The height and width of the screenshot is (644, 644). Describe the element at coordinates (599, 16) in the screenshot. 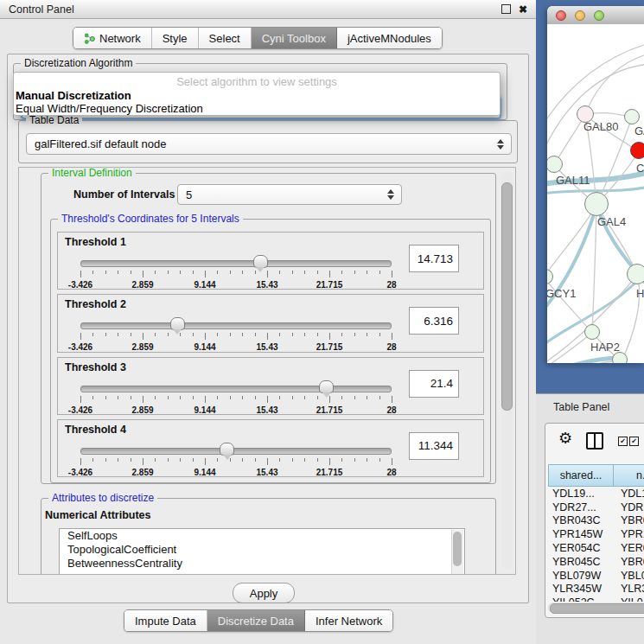

I see `zoom-traffic-light-icon` at that location.